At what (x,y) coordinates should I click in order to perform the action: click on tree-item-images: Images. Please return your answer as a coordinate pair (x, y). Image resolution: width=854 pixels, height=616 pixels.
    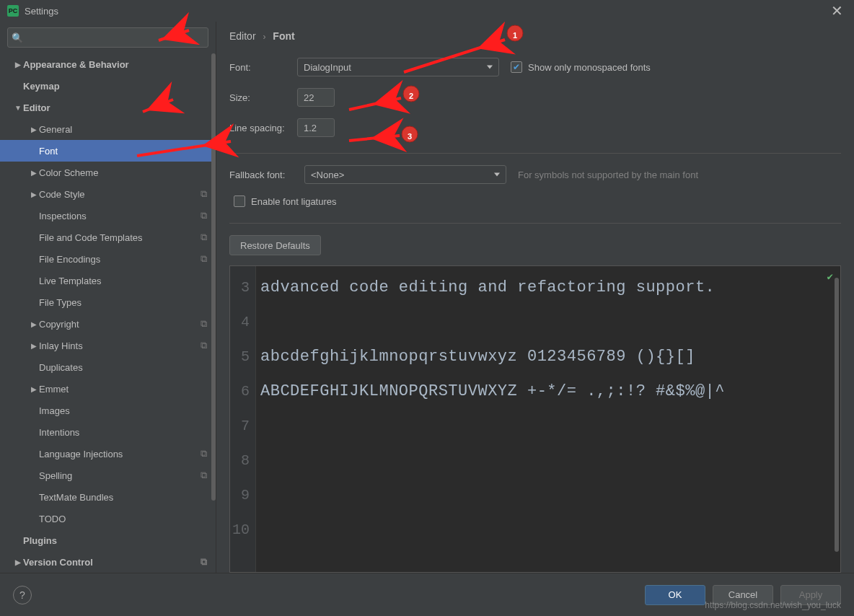
    Looking at the image, I should click on (108, 410).